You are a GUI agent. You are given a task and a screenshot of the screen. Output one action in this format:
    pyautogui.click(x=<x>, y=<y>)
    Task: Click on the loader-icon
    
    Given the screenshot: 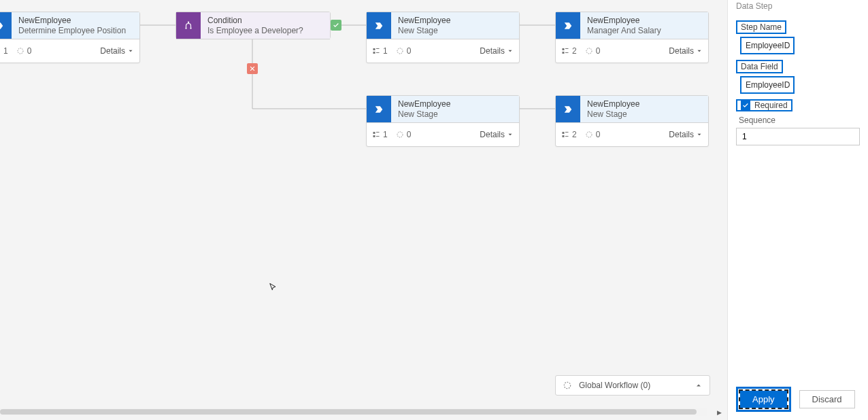 What is the action you would take?
    pyautogui.click(x=567, y=385)
    